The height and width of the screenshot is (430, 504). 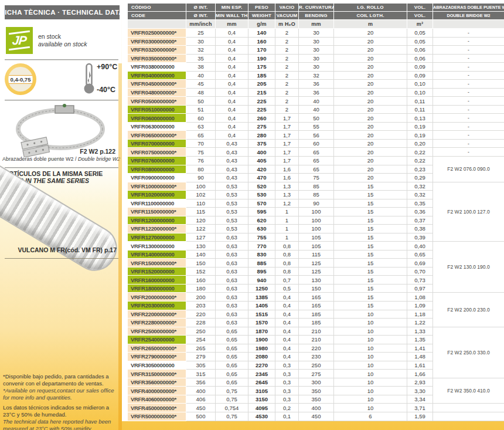 What do you see at coordinates (262, 237) in the screenshot?
I see `value-cell: 755` at bounding box center [262, 237].